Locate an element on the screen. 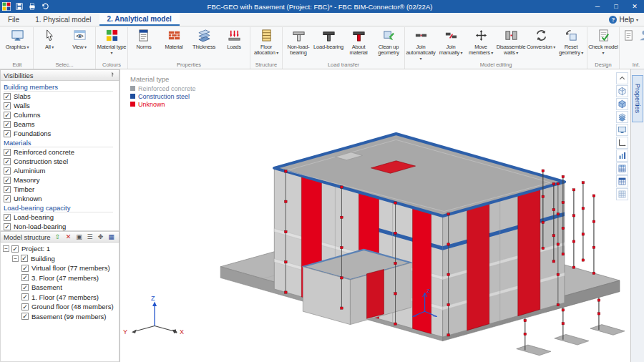 The width and height of the screenshot is (644, 362). loads-icon is located at coordinates (235, 36).